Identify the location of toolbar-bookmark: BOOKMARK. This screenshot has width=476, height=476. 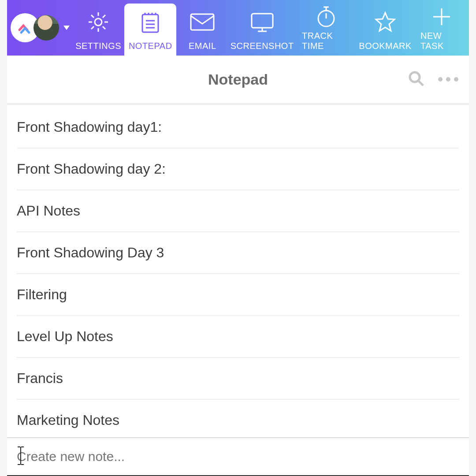
(385, 28).